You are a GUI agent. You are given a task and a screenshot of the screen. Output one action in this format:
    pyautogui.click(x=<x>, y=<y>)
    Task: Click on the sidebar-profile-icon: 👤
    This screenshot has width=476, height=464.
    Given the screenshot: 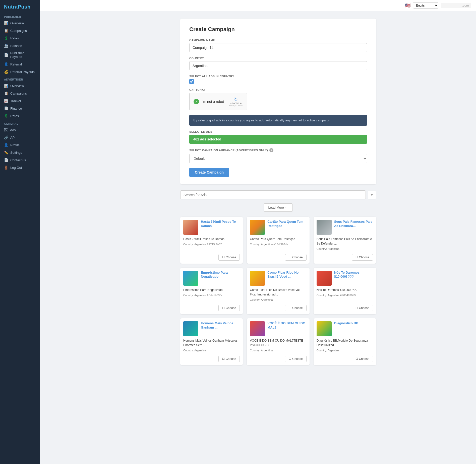 What is the action you would take?
    pyautogui.click(x=6, y=145)
    